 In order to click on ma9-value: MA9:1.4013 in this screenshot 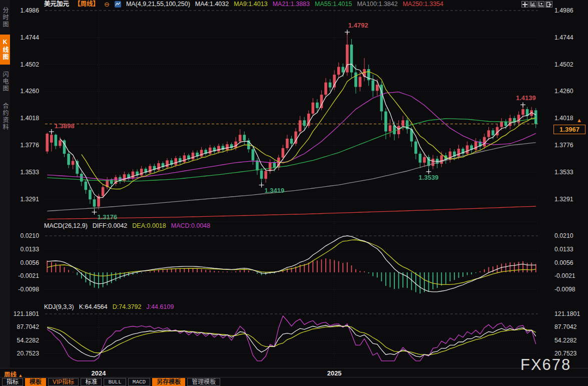, I will do `click(250, 4)`.